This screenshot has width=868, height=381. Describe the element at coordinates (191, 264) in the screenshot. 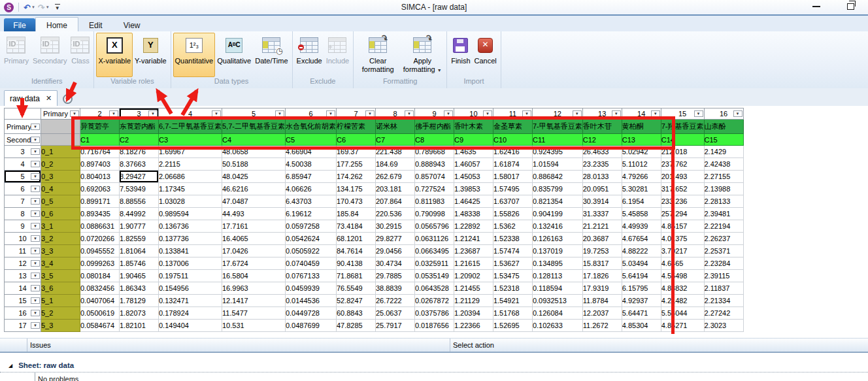

I see `data-cell: 0.137006` at that location.